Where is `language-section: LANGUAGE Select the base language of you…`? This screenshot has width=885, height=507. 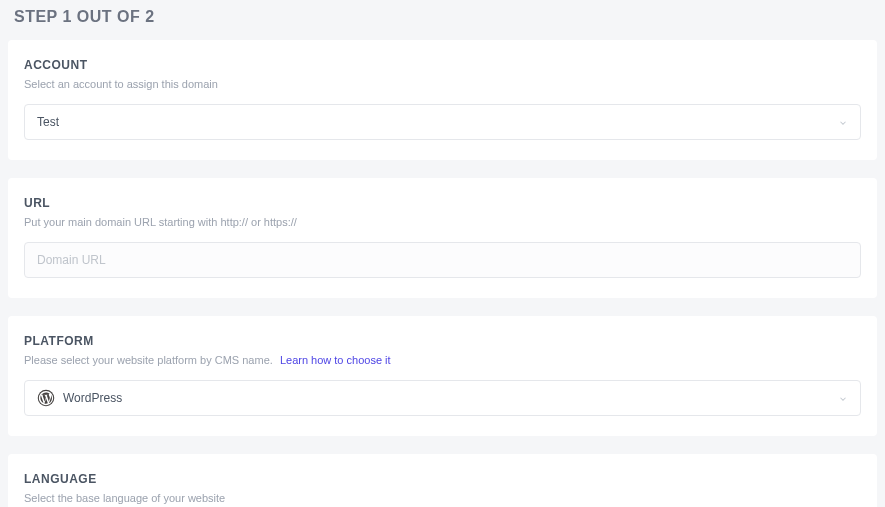
language-section: LANGUAGE Select the base language of you… is located at coordinates (442, 480).